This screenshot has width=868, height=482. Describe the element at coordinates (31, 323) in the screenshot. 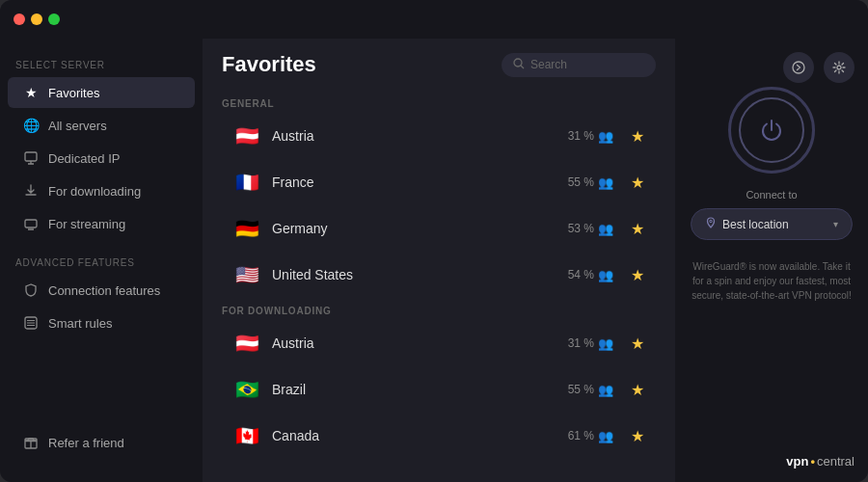

I see `rules-icon` at that location.